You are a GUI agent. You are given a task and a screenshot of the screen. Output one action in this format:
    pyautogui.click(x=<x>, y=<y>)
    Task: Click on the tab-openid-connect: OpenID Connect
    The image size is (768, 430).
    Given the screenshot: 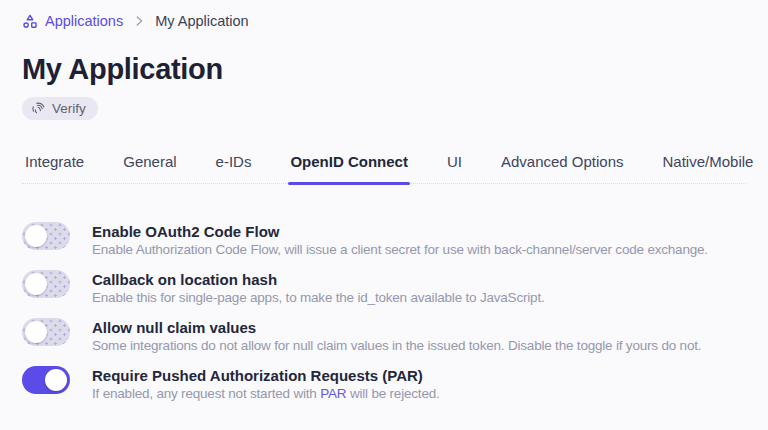 What is the action you would take?
    pyautogui.click(x=349, y=166)
    